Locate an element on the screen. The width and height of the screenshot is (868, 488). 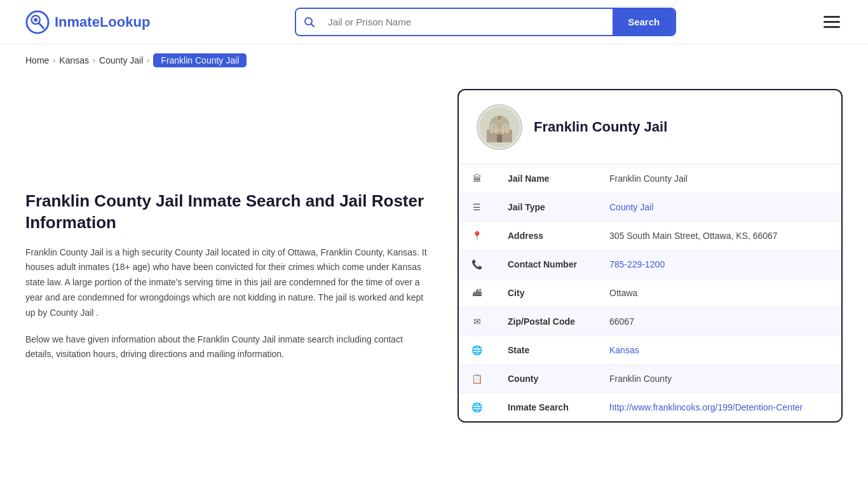
search-input is located at coordinates (468, 22).